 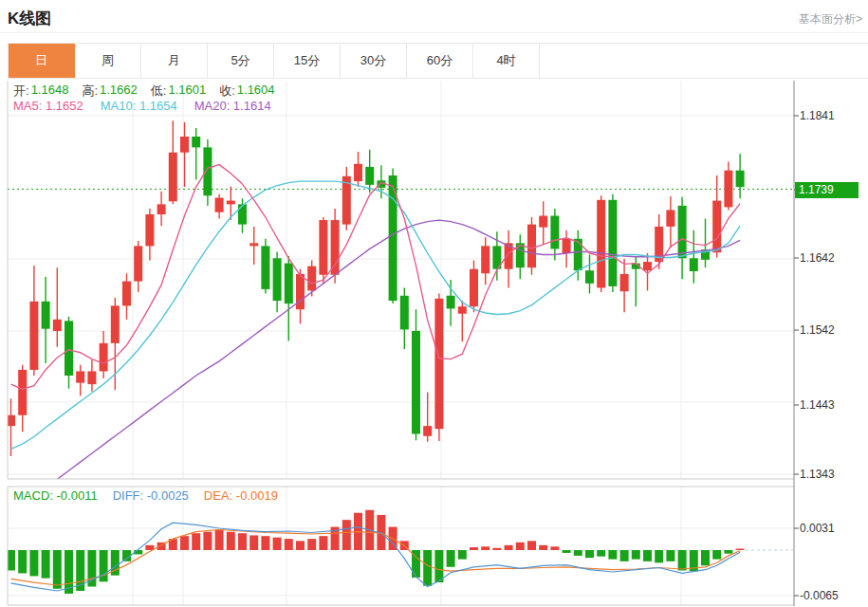 What do you see at coordinates (833, 528) in the screenshot?
I see `macd-axis-label: 0.0031` at bounding box center [833, 528].